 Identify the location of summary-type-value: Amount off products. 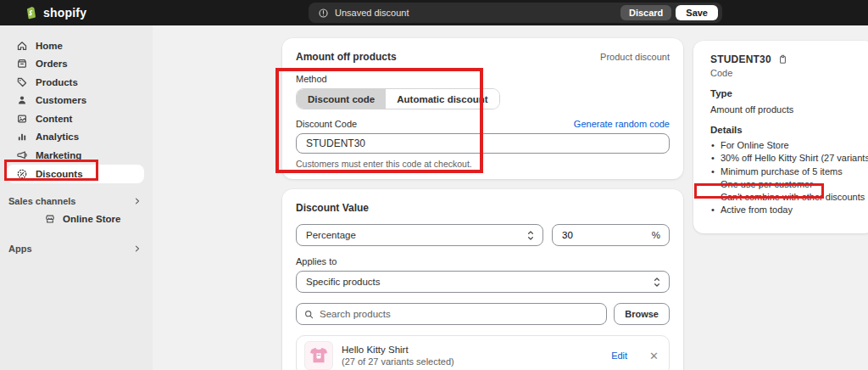
(784, 109).